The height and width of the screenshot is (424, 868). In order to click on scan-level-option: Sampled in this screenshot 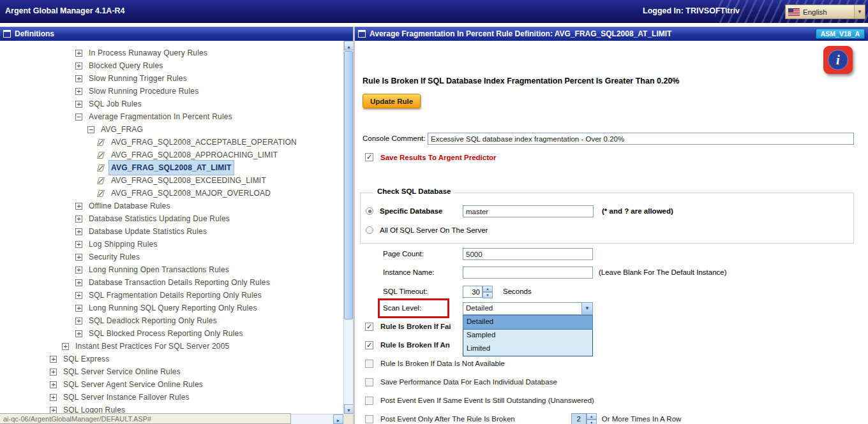, I will do `click(528, 335)`.